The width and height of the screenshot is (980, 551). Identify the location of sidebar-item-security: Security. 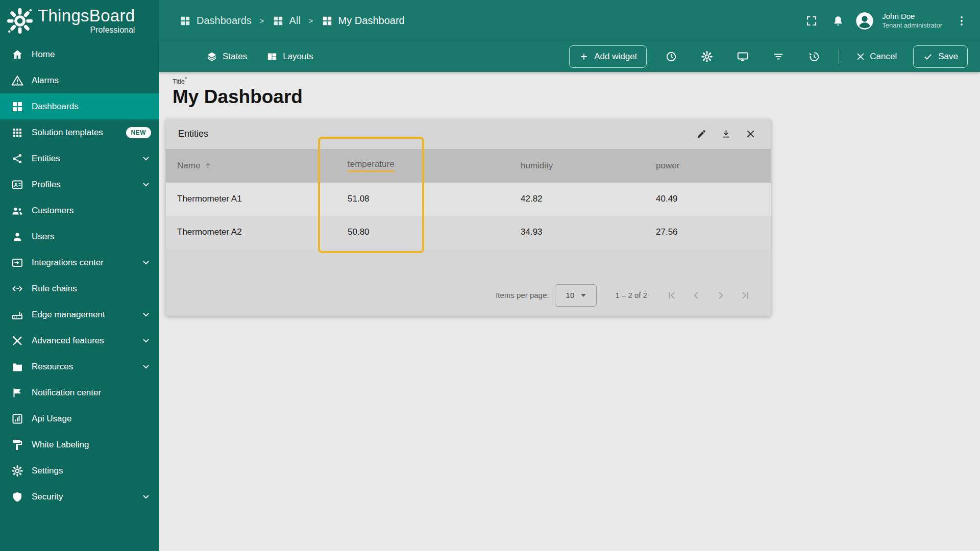
(80, 497).